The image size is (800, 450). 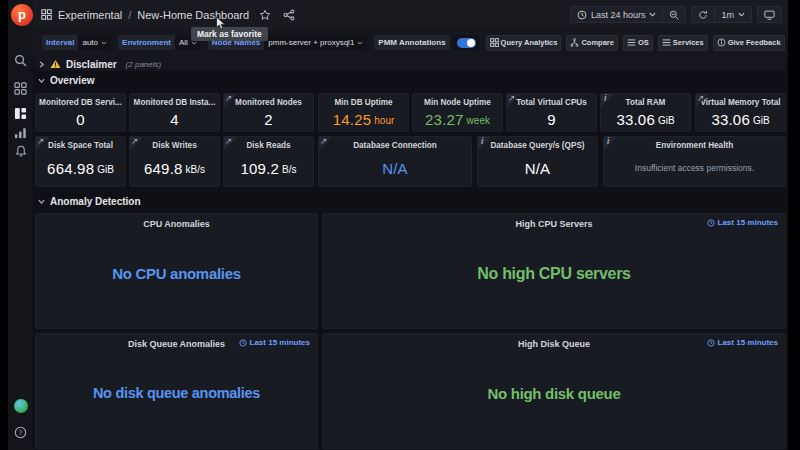 I want to click on globe-icon, so click(x=20, y=406).